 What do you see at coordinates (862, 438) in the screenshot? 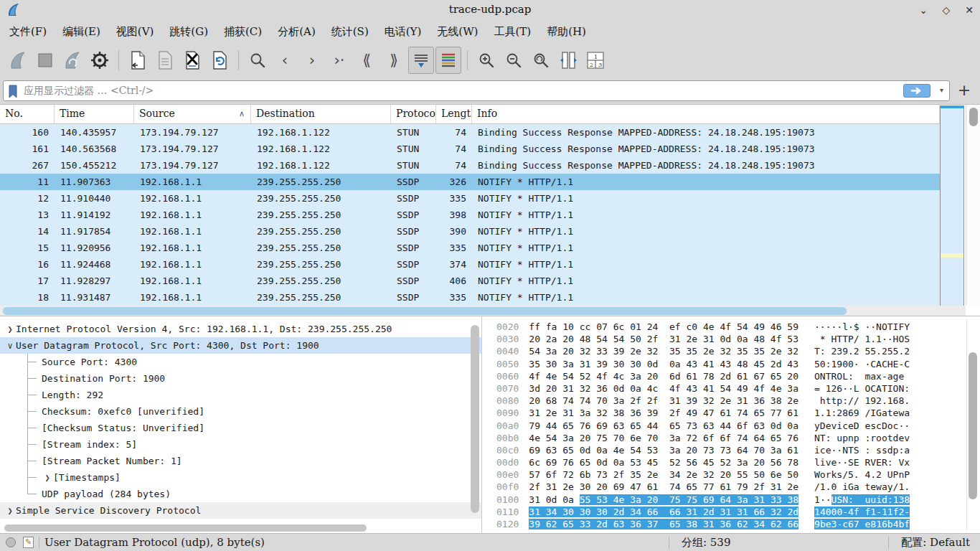
I see `hex-ascii: NT: upnp :rootdev` at bounding box center [862, 438].